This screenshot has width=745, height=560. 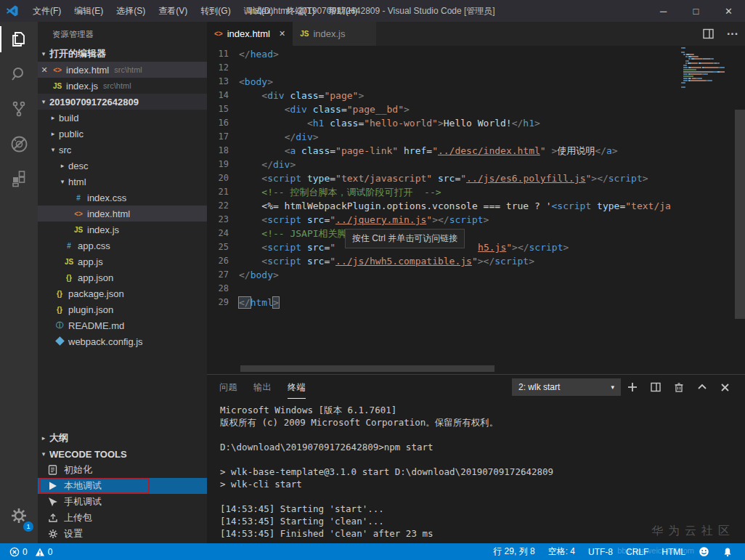 I want to click on wecode-tools-section: ▾WECODE TOOLS, so click(x=122, y=454).